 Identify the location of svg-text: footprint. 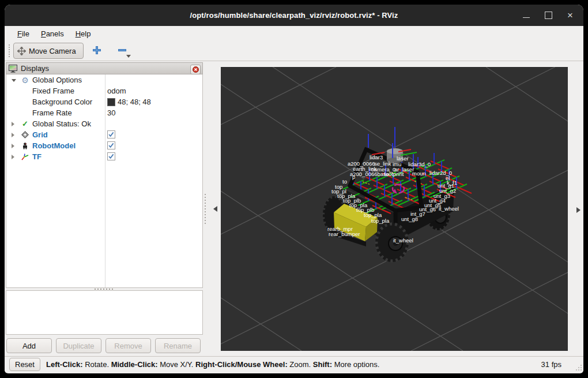
(394, 174).